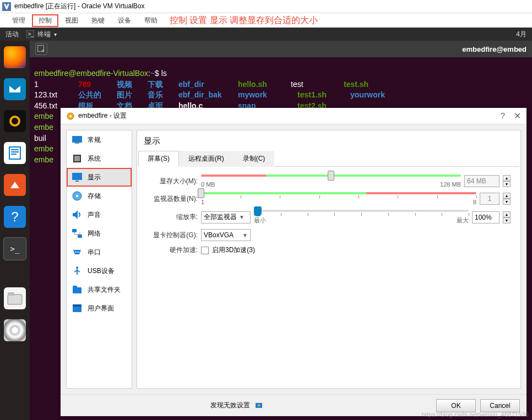 This screenshot has height=420, width=532. What do you see at coordinates (339, 199) in the screenshot?
I see `monitors-slider: 1 8` at bounding box center [339, 199].